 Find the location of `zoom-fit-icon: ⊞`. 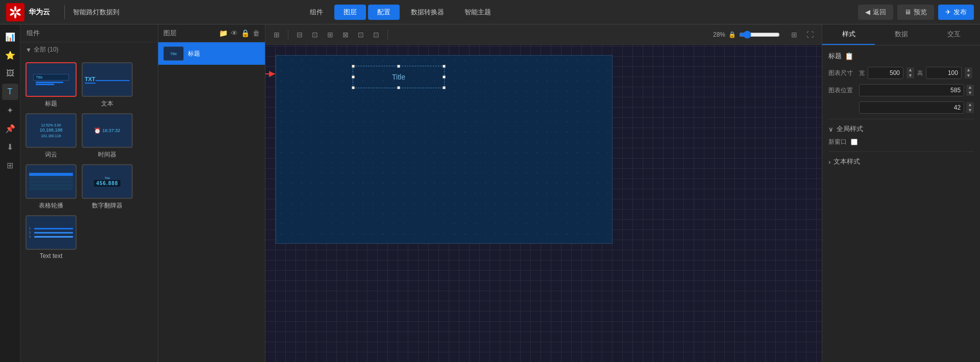

zoom-fit-icon: ⊞ is located at coordinates (794, 35).